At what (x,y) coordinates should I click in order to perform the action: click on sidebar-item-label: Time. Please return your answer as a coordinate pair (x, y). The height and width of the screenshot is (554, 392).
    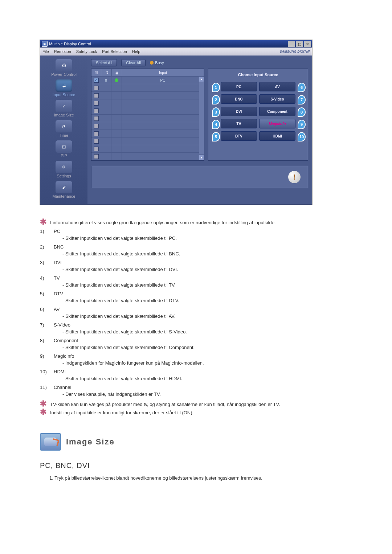
    Looking at the image, I should click on (64, 135).